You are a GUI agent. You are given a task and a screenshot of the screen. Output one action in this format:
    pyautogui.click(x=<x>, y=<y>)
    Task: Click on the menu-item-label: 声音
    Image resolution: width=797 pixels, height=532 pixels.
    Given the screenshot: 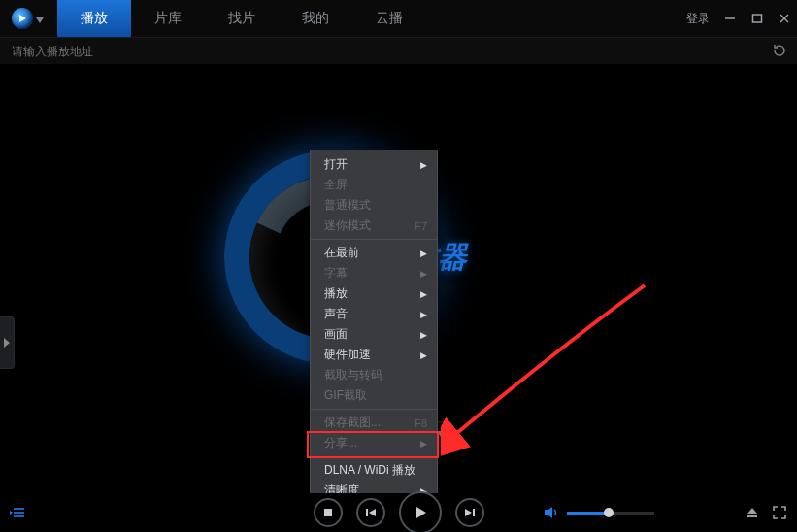 What is the action you would take?
    pyautogui.click(x=336, y=315)
    